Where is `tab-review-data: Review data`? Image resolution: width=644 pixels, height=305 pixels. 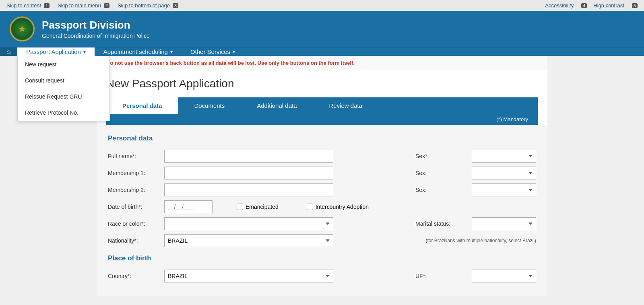 tab-review-data: Review data is located at coordinates (346, 105).